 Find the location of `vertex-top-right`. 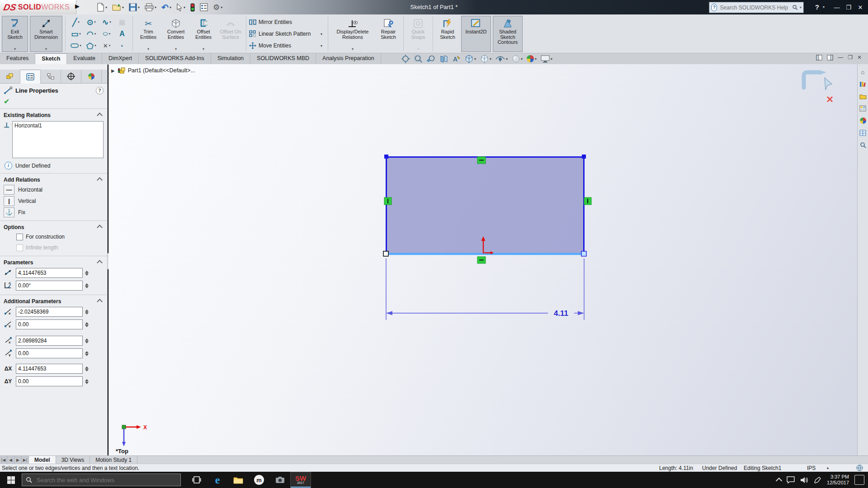

vertex-top-right is located at coordinates (584, 156).